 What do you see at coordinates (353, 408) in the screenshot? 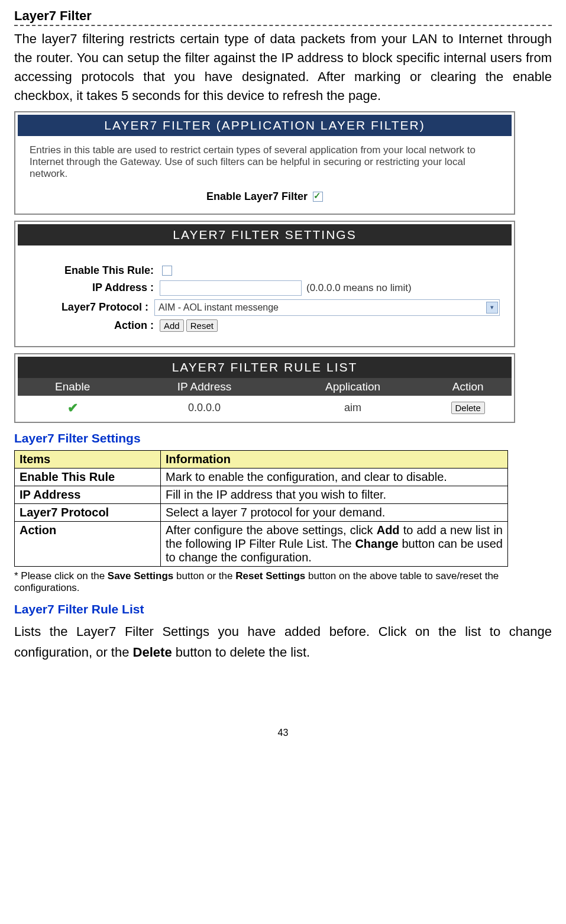
I see `row-app: aim` at bounding box center [353, 408].